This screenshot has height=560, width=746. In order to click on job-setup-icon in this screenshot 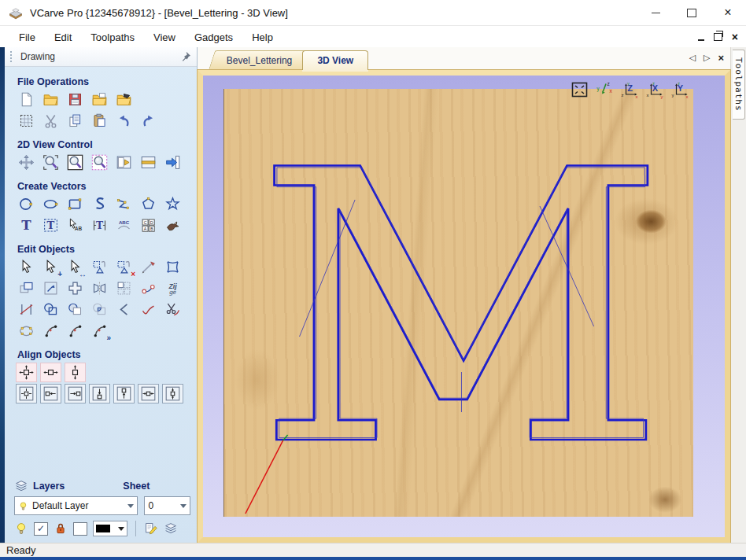, I will do `click(27, 121)`.